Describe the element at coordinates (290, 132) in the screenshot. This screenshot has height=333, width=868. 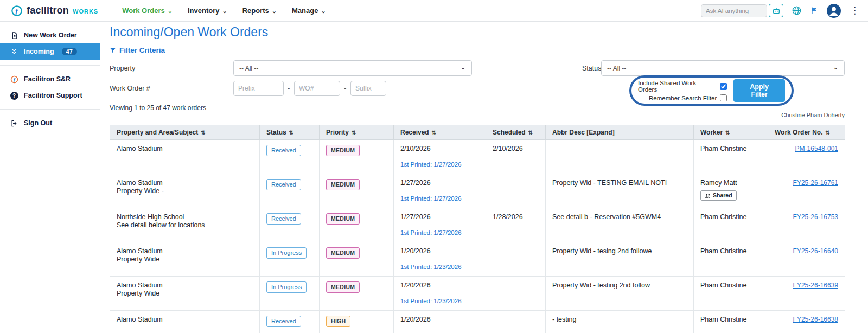
I see `col-header-status: Status⇅` at that location.